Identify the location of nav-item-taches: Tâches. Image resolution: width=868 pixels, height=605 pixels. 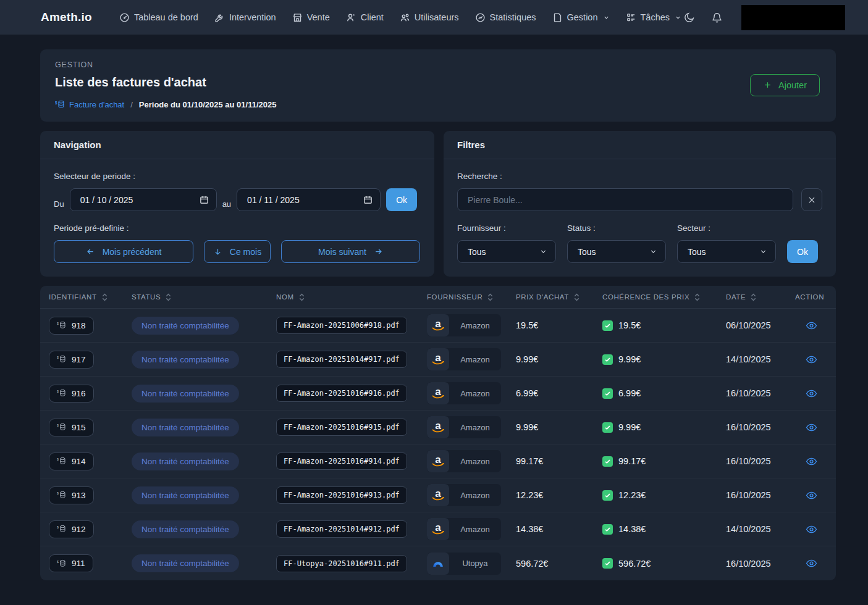
(654, 17).